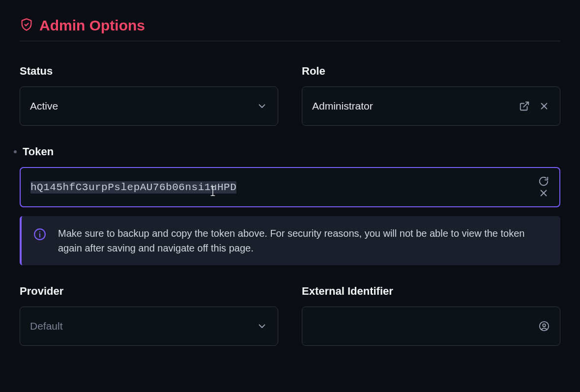  Describe the element at coordinates (143, 106) in the screenshot. I see `status-value: Active` at that location.